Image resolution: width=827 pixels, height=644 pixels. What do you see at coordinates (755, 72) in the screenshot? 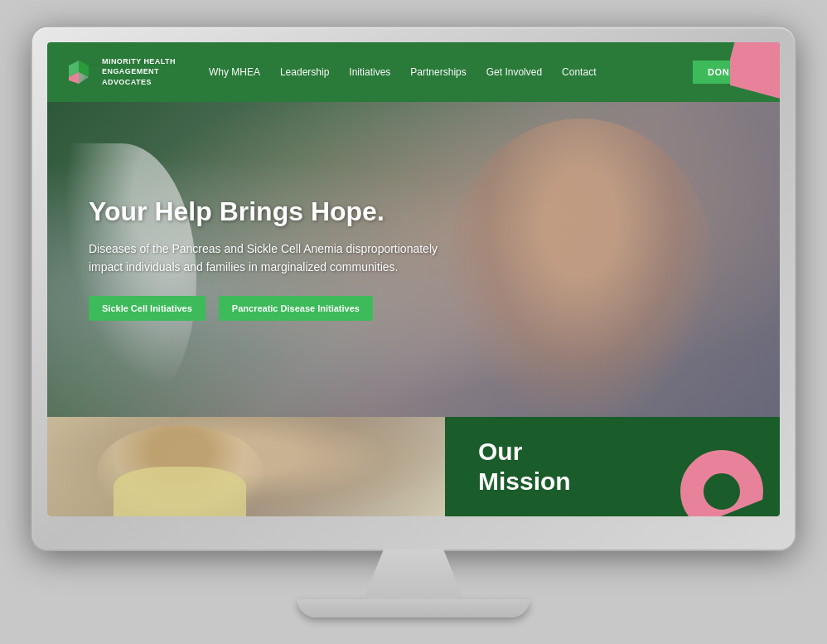
I see `nav-corner-decoration` at bounding box center [755, 72].